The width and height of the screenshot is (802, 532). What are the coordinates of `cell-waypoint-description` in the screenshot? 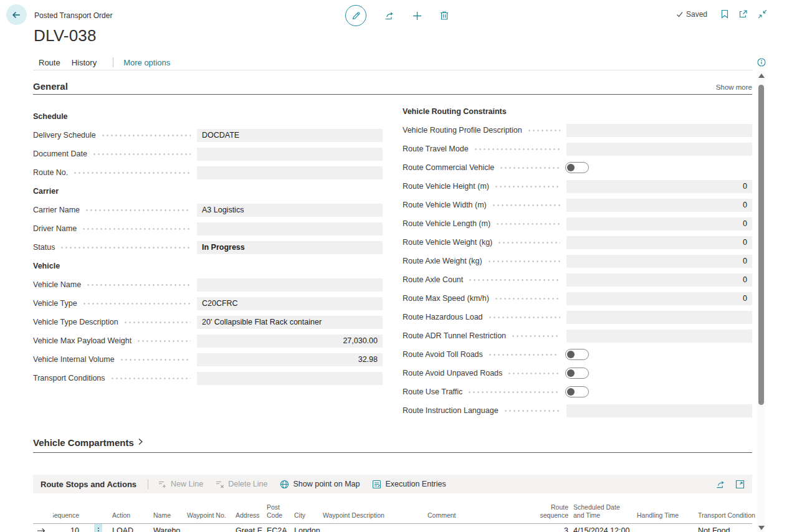 It's located at (373, 528).